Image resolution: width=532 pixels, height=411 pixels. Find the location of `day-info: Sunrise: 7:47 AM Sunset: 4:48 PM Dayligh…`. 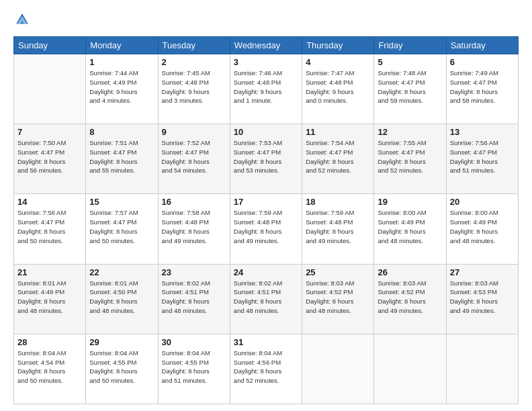

day-info: Sunrise: 7:47 AM Sunset: 4:48 PM Dayligh… is located at coordinates (338, 87).